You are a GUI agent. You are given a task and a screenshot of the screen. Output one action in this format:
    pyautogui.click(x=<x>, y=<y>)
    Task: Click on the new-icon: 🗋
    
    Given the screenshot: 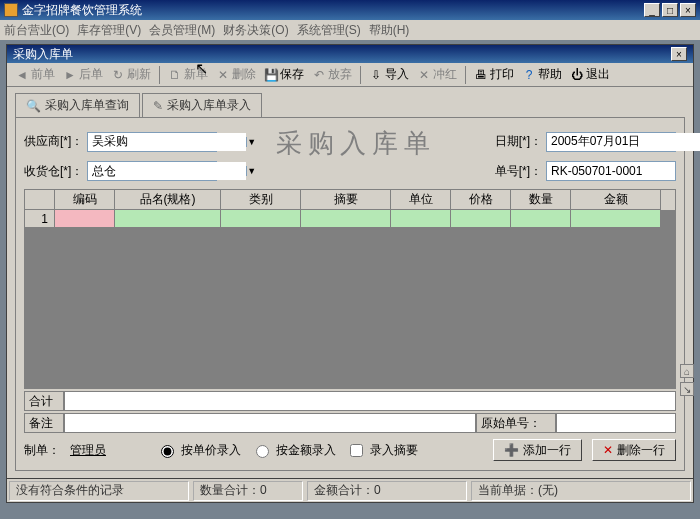 What is the action you would take?
    pyautogui.click(x=175, y=75)
    